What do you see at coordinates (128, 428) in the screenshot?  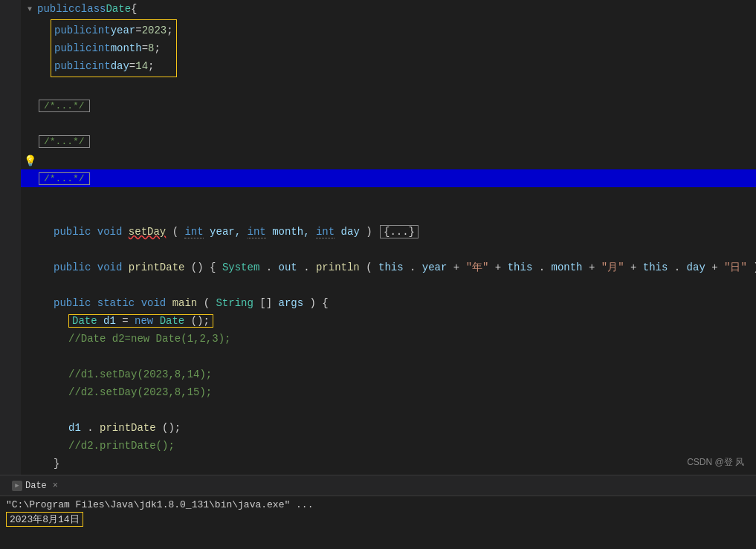 I see `method-printdate-call: printDate` at bounding box center [128, 428].